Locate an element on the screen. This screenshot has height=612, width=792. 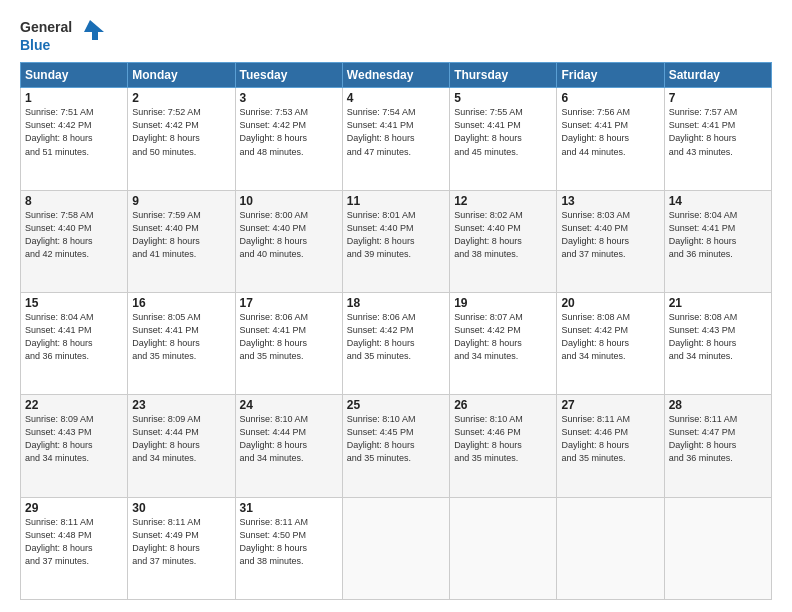
day-header: Tuesday is located at coordinates (288, 76).